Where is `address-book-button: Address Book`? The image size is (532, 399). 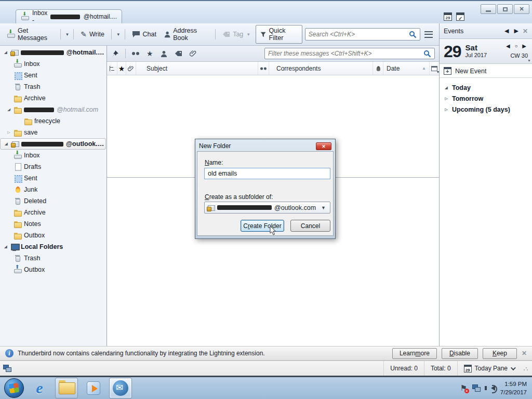
address-book-button: Address Book is located at coordinates (186, 34).